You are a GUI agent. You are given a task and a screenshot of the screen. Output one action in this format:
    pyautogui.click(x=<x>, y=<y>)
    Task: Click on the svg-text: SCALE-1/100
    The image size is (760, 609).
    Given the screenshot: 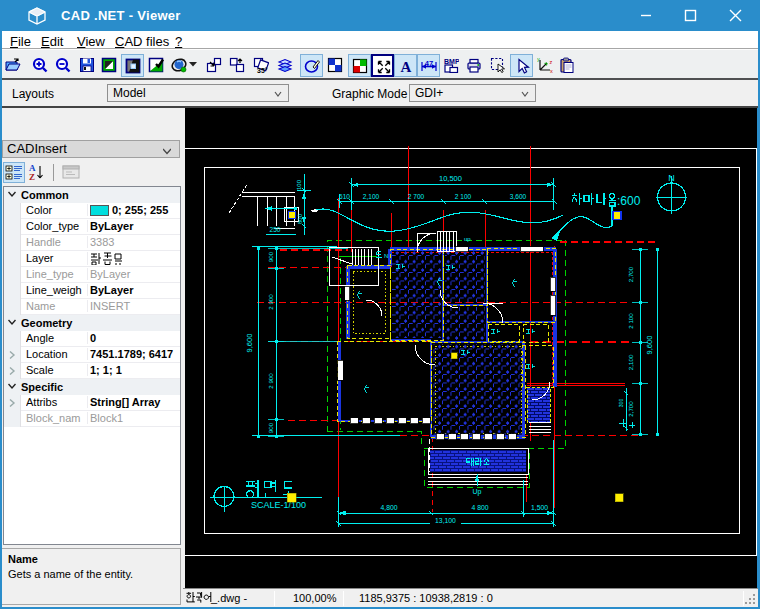 What is the action you would take?
    pyautogui.click(x=278, y=505)
    